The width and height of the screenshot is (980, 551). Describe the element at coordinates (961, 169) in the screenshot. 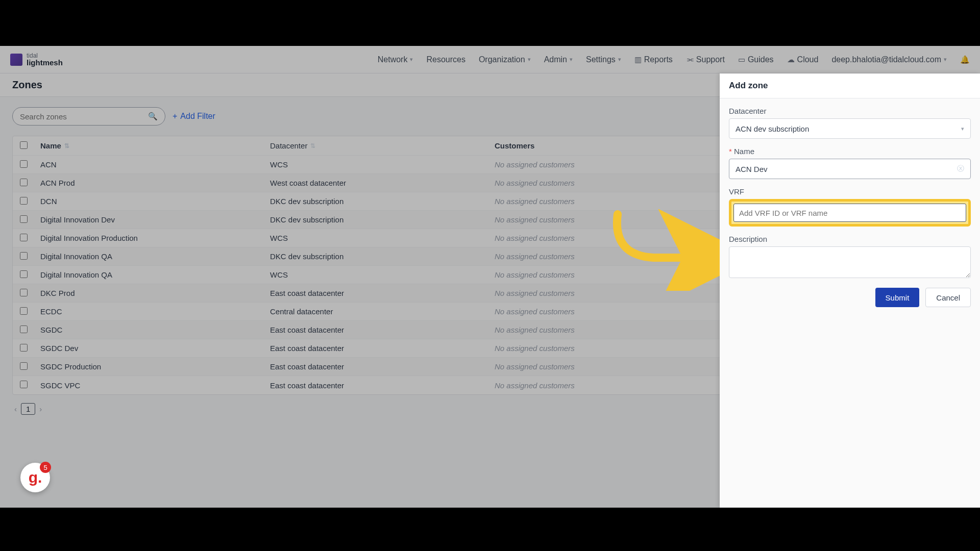

I see `clear-icon: ⓧ` at that location.